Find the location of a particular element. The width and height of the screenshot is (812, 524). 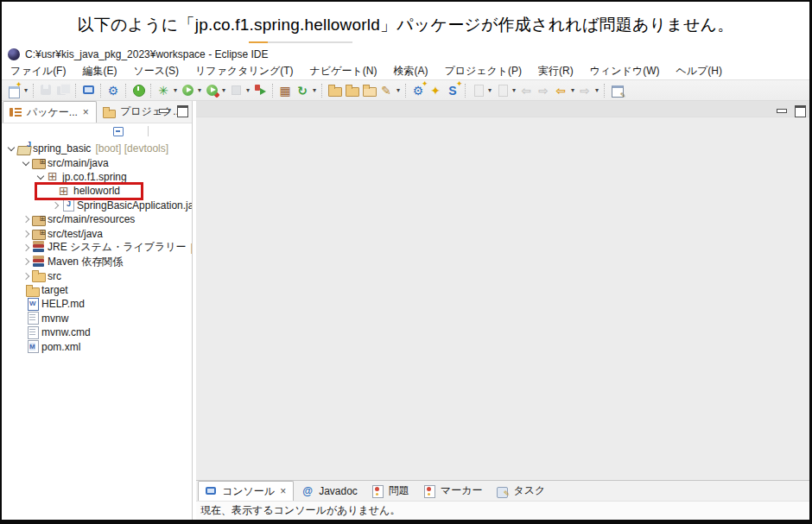

settings-gear-button: ⚙ is located at coordinates (113, 90).